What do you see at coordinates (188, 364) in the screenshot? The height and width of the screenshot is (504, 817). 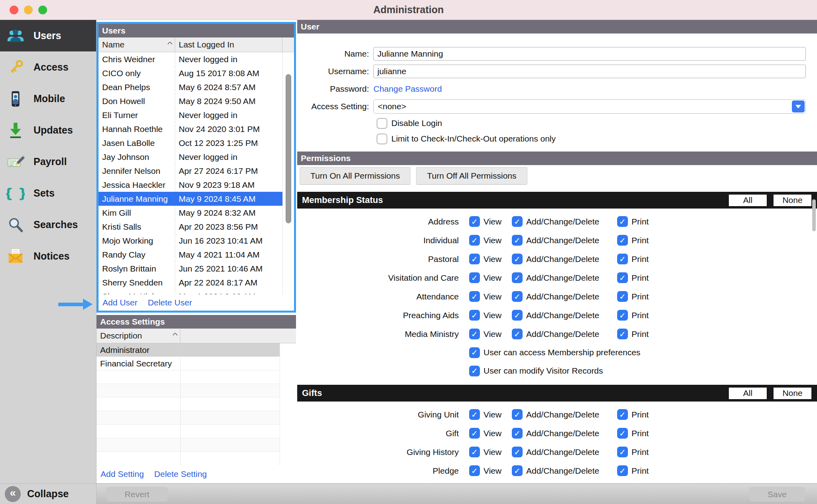 I see `access-setting-row: Financial Secretary` at bounding box center [188, 364].